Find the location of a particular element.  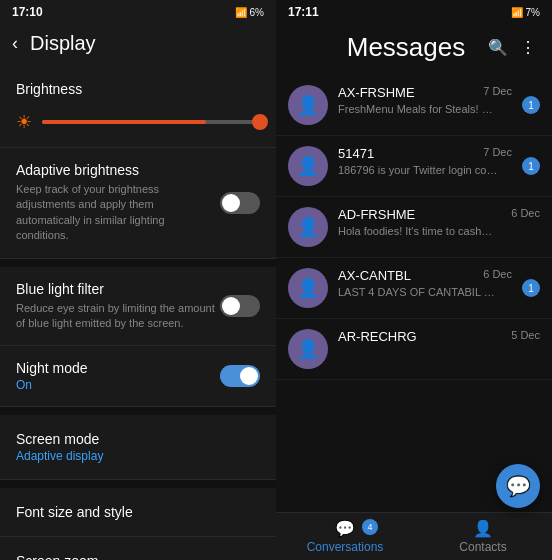

message-item: 👤 51471 7 Dec 186796 is your Twitter log… is located at coordinates (414, 166).